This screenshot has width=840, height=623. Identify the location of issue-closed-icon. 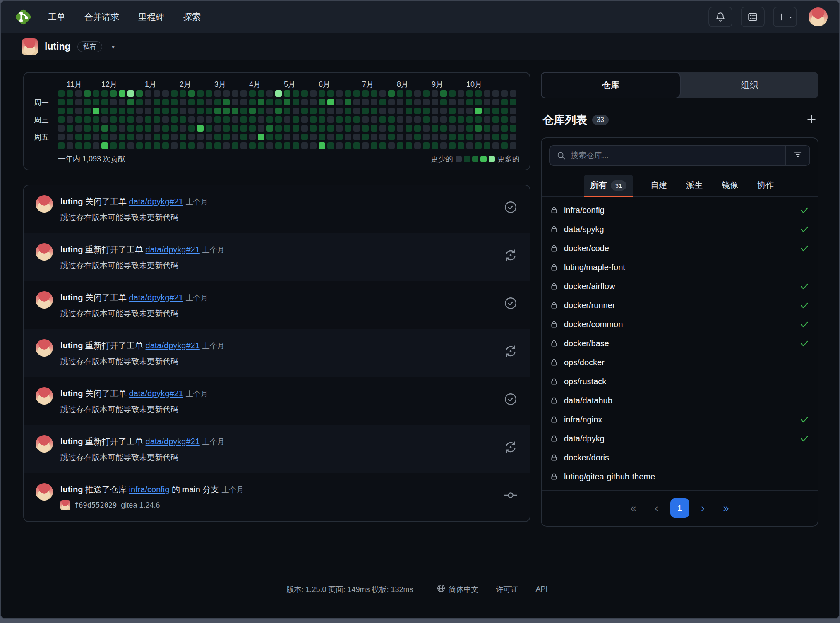
(511, 397).